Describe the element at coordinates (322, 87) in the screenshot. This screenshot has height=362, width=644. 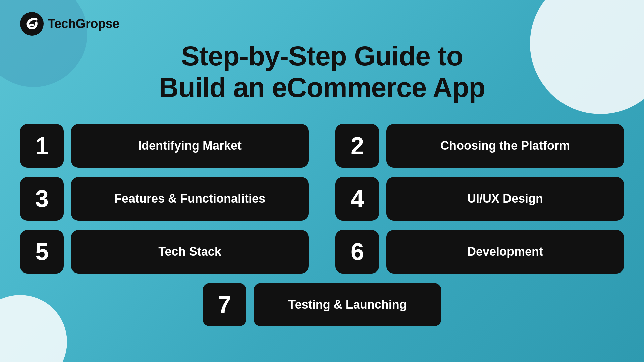
I see `title-line2: Build an eCommerce App` at that location.